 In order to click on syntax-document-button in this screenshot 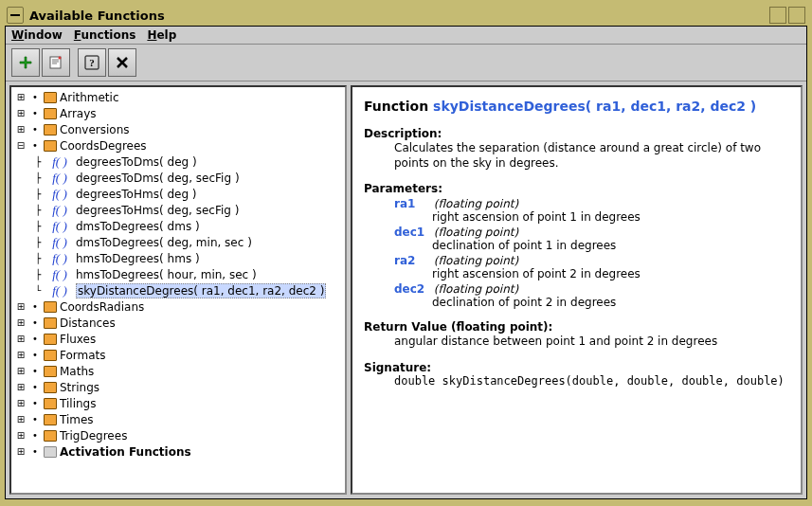, I will do `click(56, 63)`.